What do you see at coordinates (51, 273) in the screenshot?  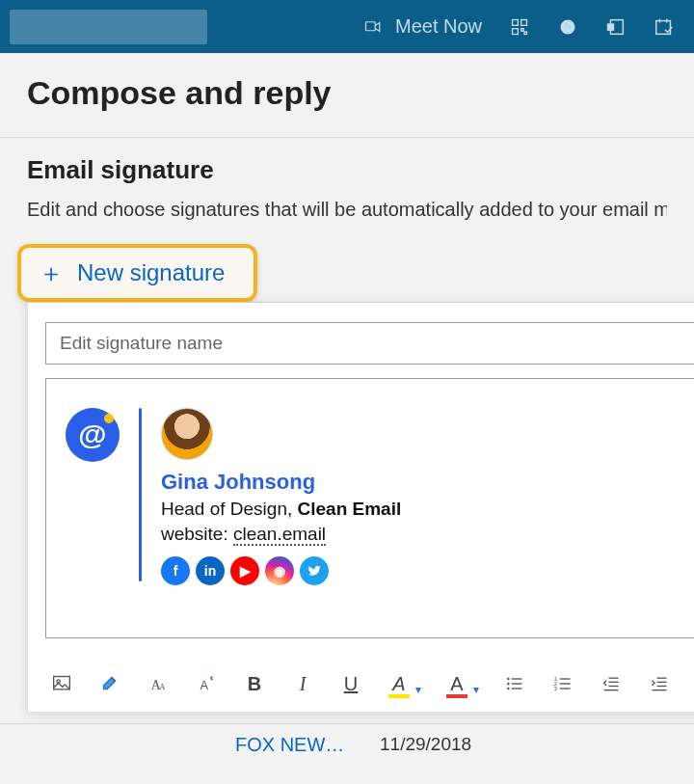 I see `plus-icon: ＋` at bounding box center [51, 273].